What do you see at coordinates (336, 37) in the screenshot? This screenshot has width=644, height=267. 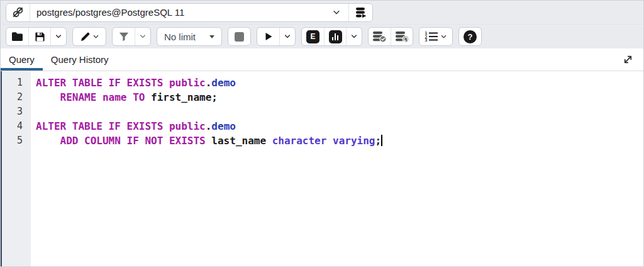 I see `explain-analyze-icon` at bounding box center [336, 37].